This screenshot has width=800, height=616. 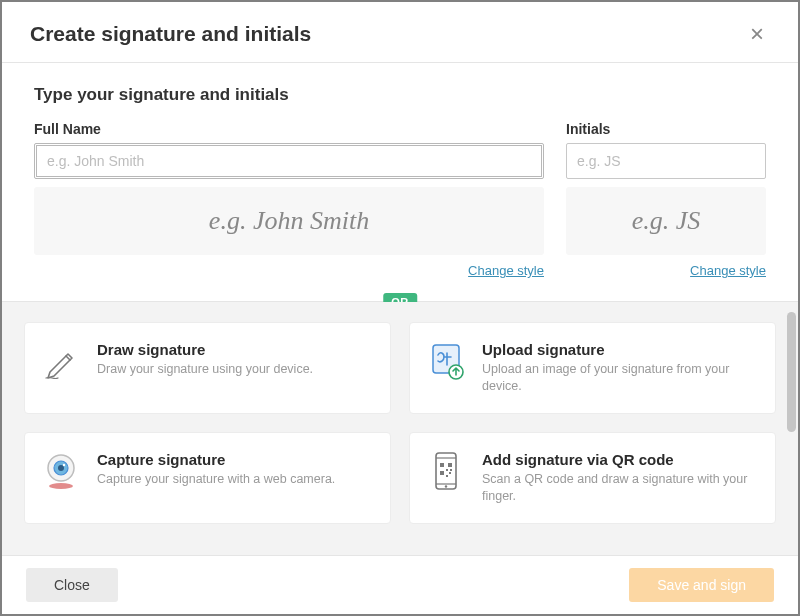 What do you see at coordinates (728, 270) in the screenshot?
I see `change-style-initials-link: Change style` at bounding box center [728, 270].